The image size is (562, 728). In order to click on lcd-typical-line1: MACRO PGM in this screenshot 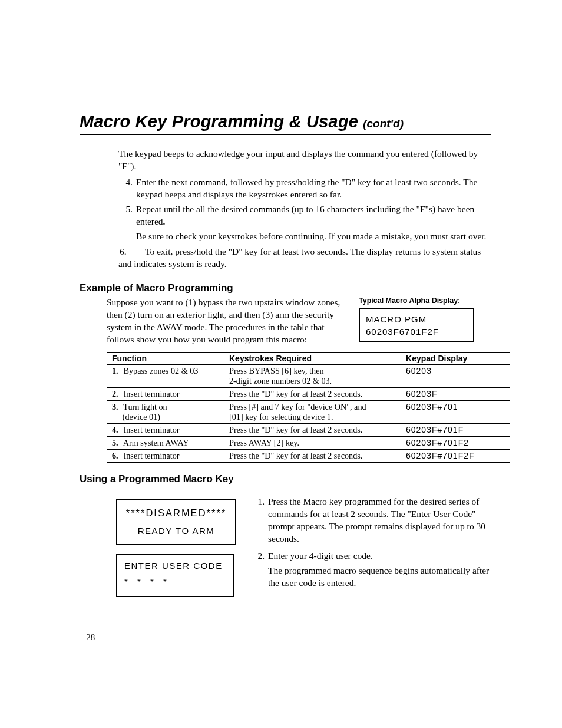, I will do `click(416, 319)`.